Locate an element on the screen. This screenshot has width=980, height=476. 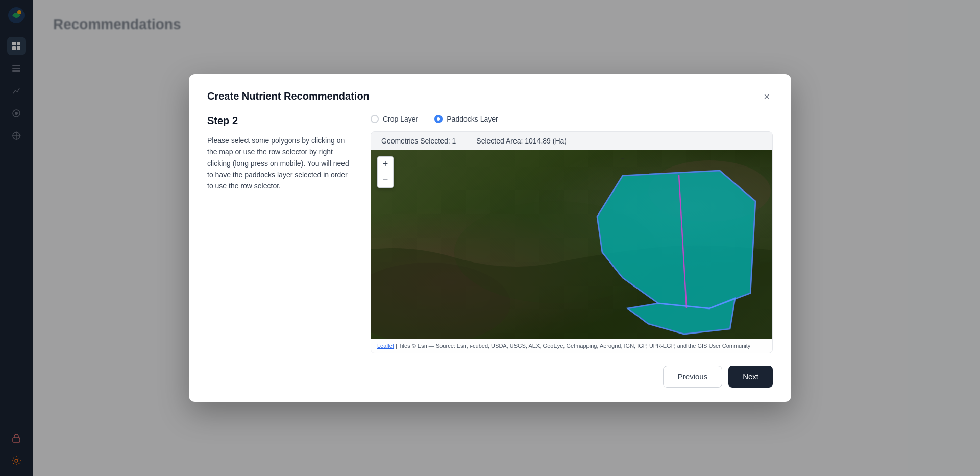
paddocks-layer-label: Paddocks Layer is located at coordinates (472, 119).